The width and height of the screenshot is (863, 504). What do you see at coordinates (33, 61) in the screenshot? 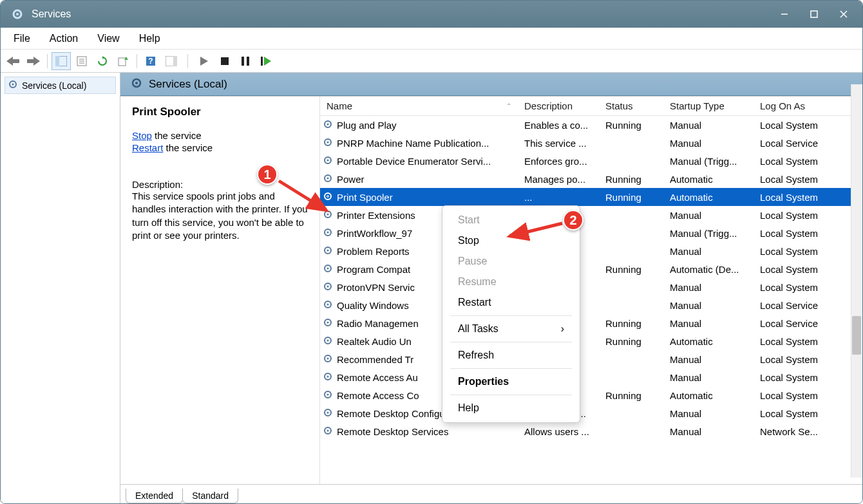
I see `nav-forward-button` at bounding box center [33, 61].